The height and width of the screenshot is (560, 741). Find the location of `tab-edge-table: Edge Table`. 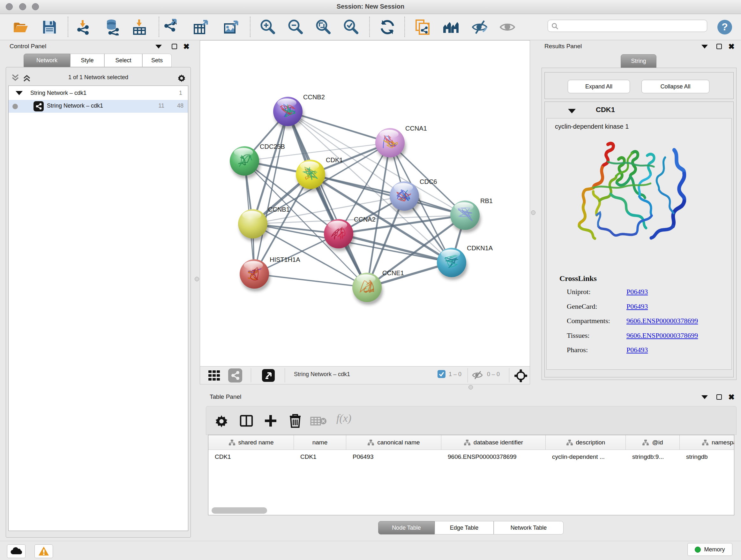

tab-edge-table: Edge Table is located at coordinates (464, 528).